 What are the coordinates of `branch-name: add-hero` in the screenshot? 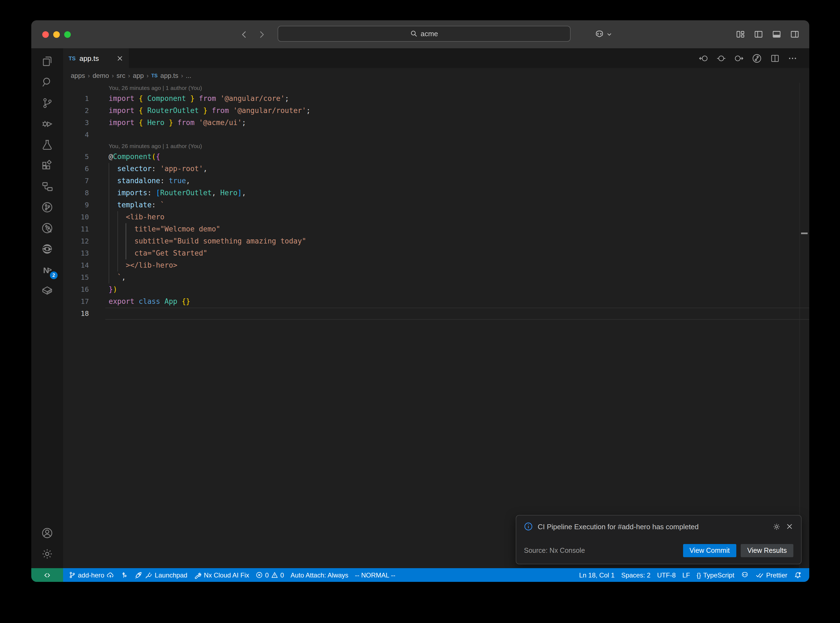 It's located at (91, 575).